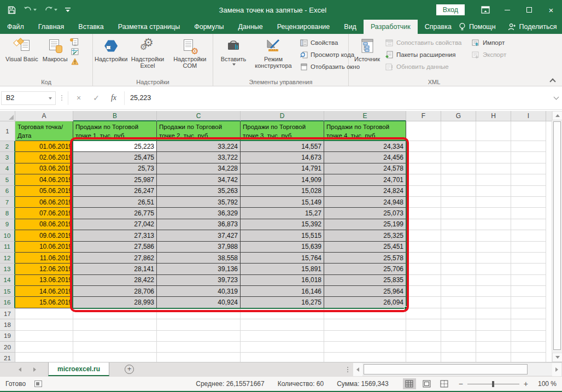 Image resolution: width=562 pixels, height=392 pixels. Describe the element at coordinates (20, 370) in the screenshot. I see `prev-sheet-icon` at that location.